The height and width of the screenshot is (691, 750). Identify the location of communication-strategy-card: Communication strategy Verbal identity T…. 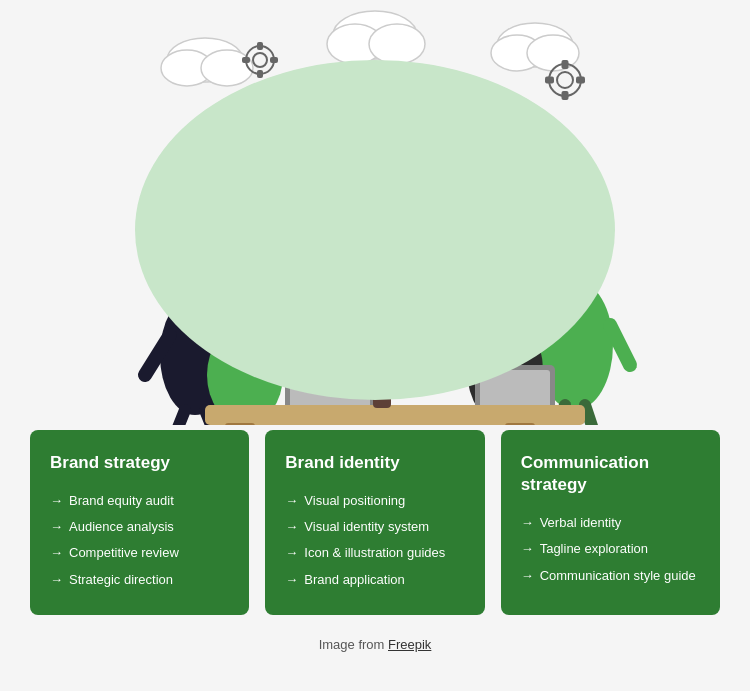
(610, 522).